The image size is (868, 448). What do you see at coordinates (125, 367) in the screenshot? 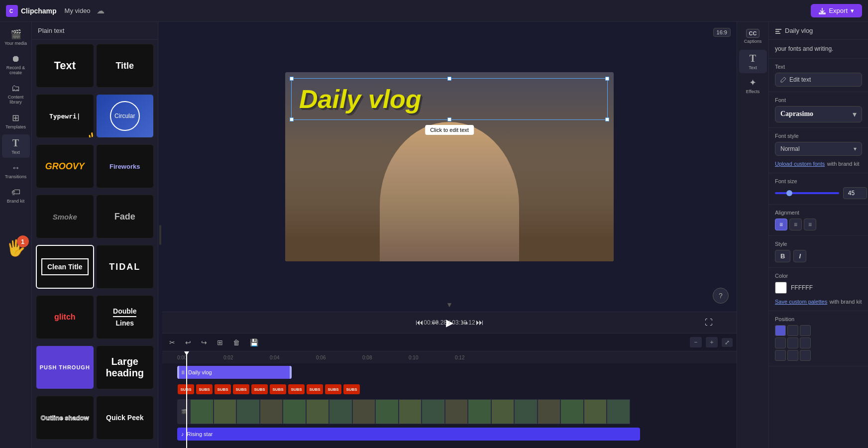
I see `template-large-heading: Large heading` at bounding box center [125, 367].